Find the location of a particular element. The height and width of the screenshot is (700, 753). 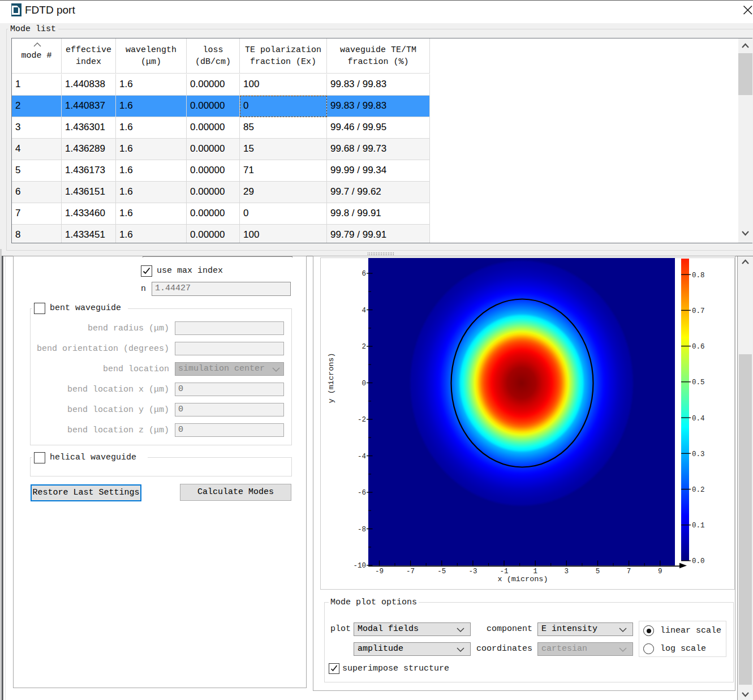

svg-text: 9 is located at coordinates (660, 572).